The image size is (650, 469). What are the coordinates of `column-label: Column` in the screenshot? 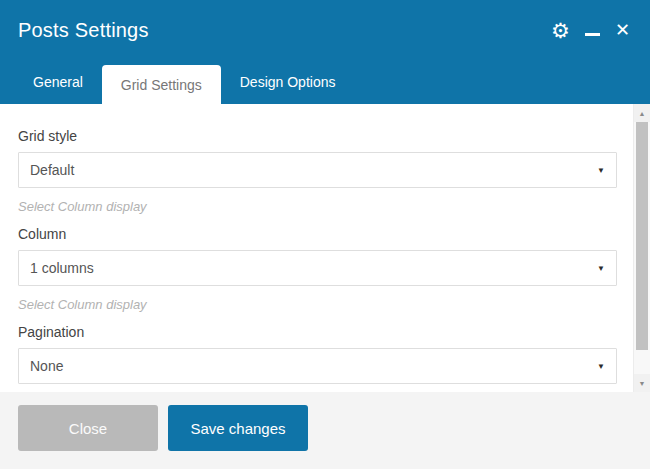 It's located at (318, 234).